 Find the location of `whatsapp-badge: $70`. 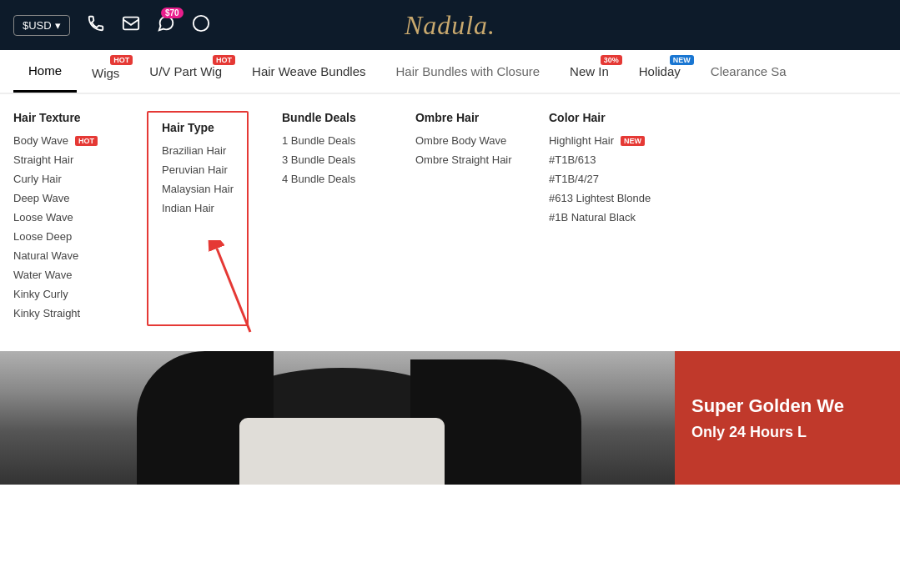

whatsapp-badge: $70 is located at coordinates (172, 13).